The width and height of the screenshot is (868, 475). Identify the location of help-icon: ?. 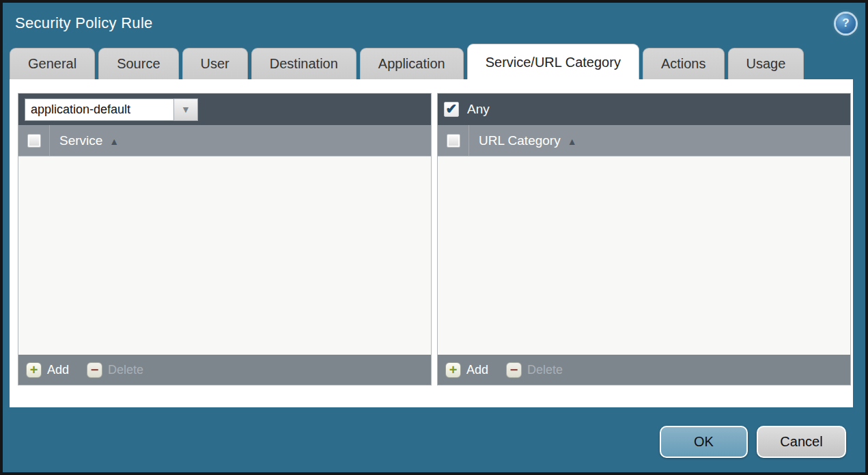
(845, 23).